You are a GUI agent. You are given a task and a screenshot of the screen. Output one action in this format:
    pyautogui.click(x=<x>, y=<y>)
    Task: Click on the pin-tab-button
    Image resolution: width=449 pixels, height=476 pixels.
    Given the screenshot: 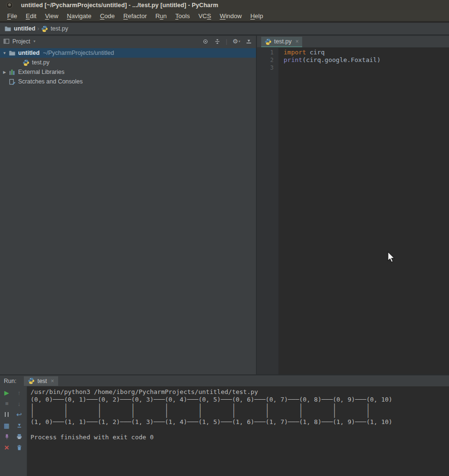 What is the action you would take?
    pyautogui.click(x=7, y=436)
    